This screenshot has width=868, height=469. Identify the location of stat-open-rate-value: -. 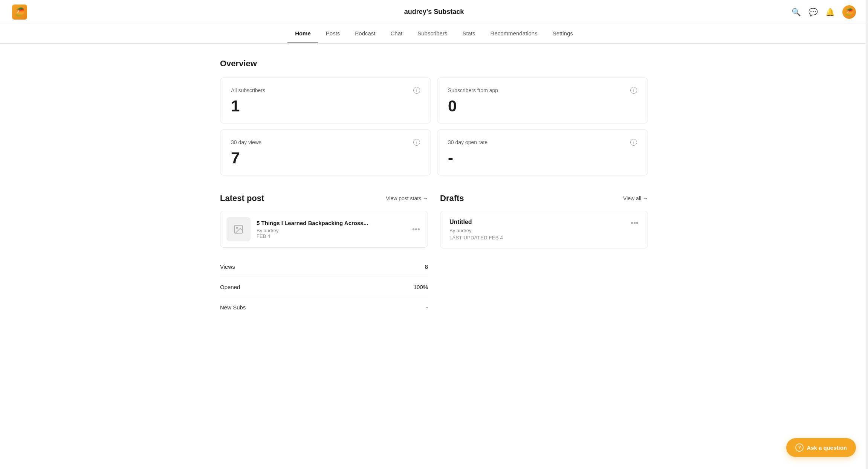
(542, 158).